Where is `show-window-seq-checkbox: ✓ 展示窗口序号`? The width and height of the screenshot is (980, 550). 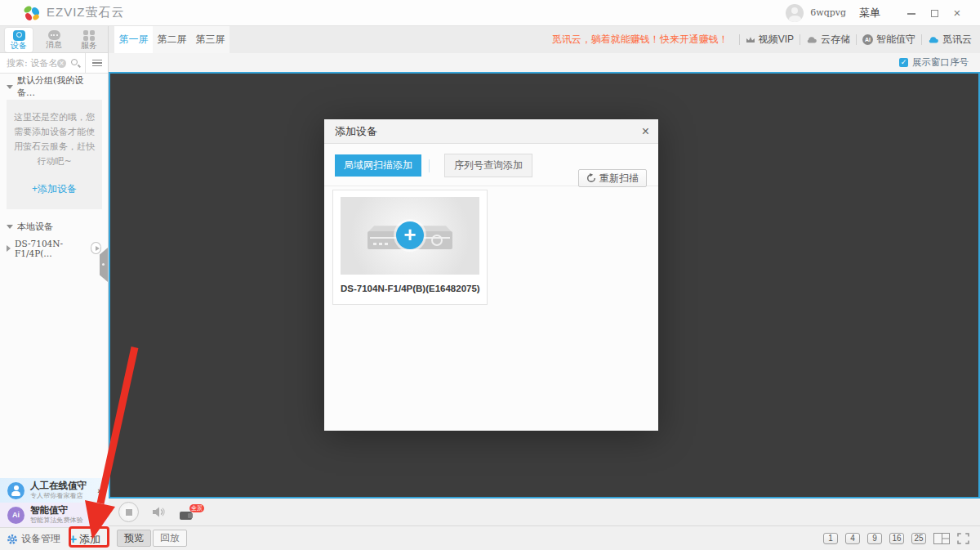 show-window-seq-checkbox: ✓ 展示窗口序号 is located at coordinates (934, 62).